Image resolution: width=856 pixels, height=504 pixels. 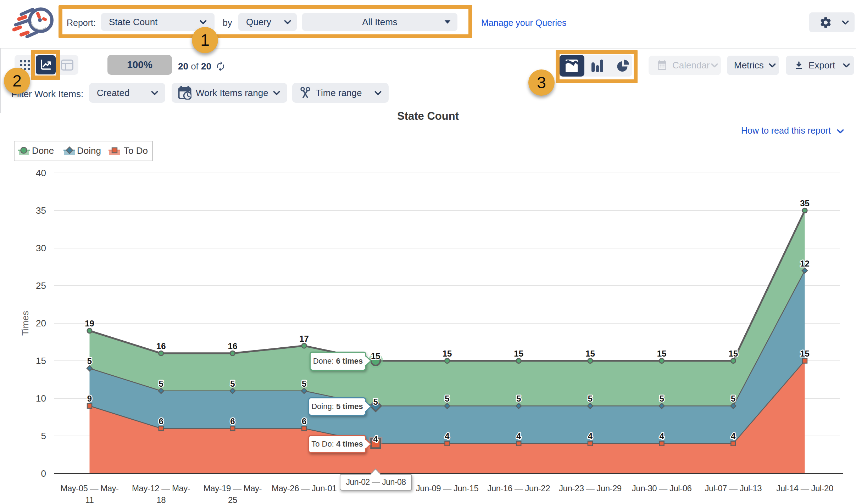 I want to click on svg-text: 20, so click(x=41, y=323).